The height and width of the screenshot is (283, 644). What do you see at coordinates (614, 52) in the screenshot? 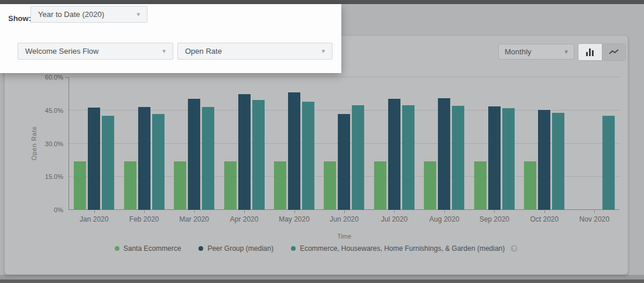
I see `line-chart-toggle-button` at bounding box center [614, 52].